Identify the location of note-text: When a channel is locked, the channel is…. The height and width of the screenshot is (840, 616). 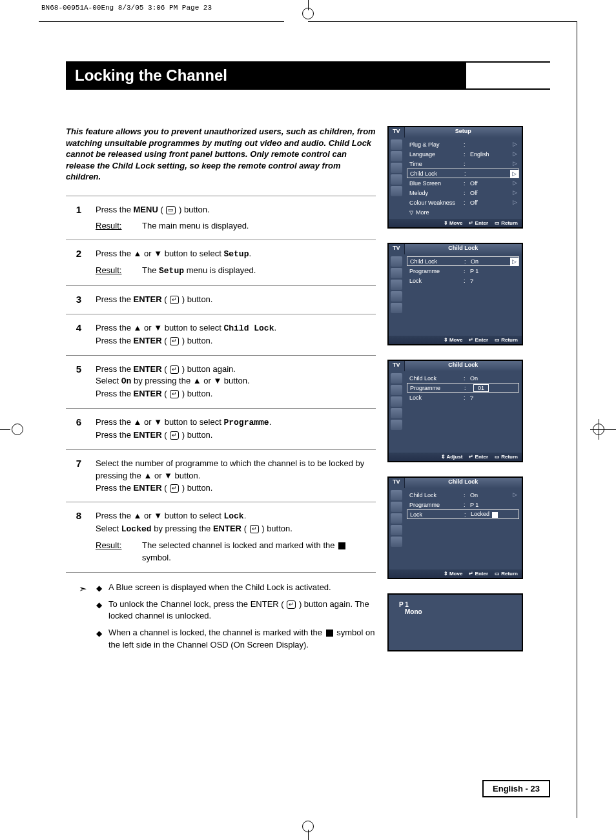
(242, 639).